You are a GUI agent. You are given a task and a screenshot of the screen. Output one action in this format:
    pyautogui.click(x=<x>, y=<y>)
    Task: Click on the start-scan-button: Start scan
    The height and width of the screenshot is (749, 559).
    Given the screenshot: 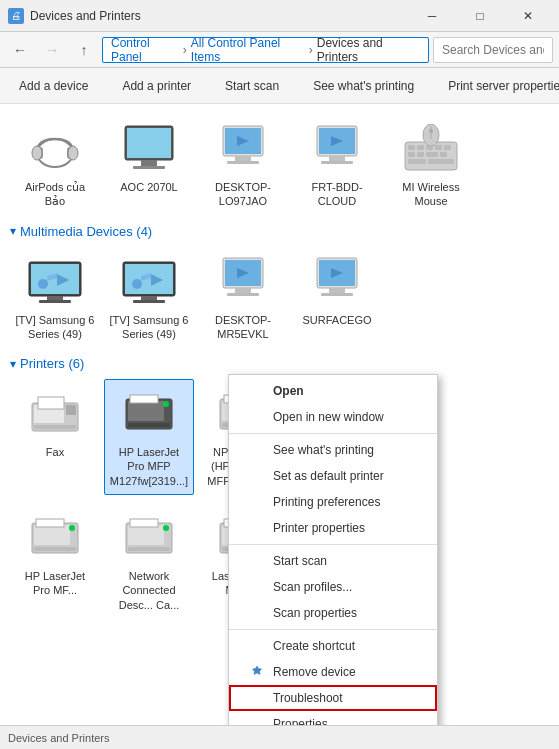 What is the action you would take?
    pyautogui.click(x=252, y=86)
    